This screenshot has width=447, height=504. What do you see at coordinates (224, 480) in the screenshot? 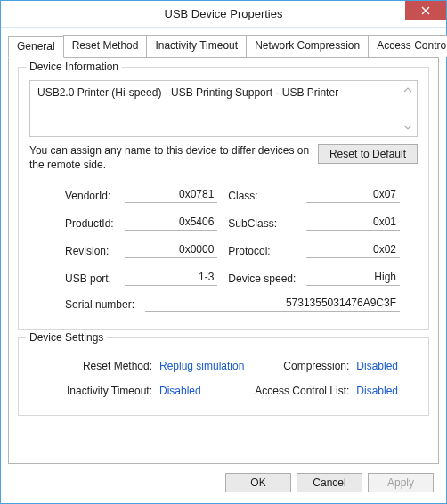
I see `dialog-buttons: OK Cancel Apply` at bounding box center [224, 480].